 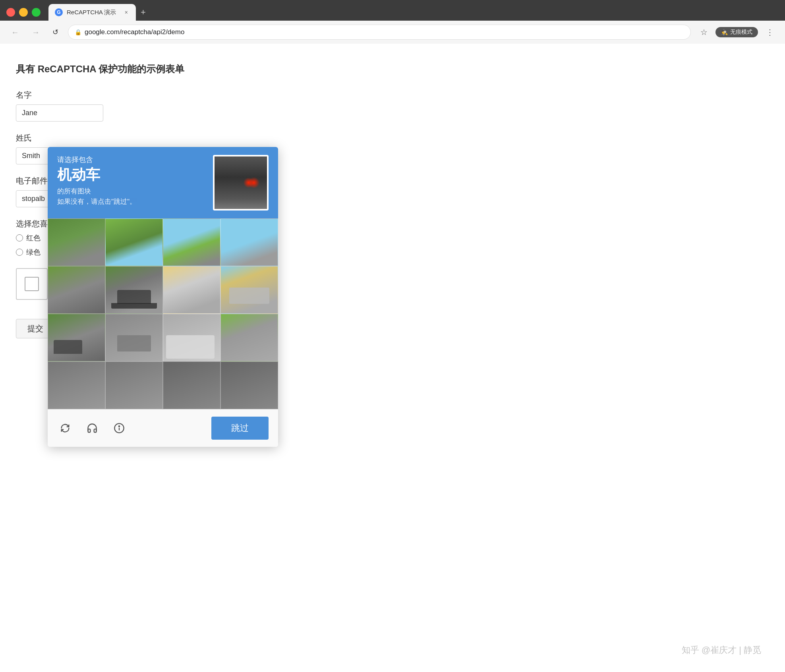 I want to click on radio-red-input, so click(x=19, y=238).